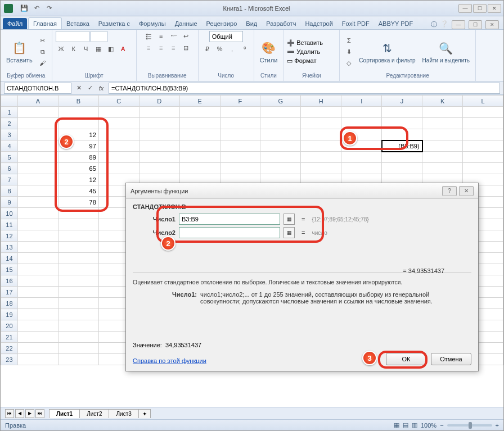  I want to click on cell-K2, so click(443, 124).